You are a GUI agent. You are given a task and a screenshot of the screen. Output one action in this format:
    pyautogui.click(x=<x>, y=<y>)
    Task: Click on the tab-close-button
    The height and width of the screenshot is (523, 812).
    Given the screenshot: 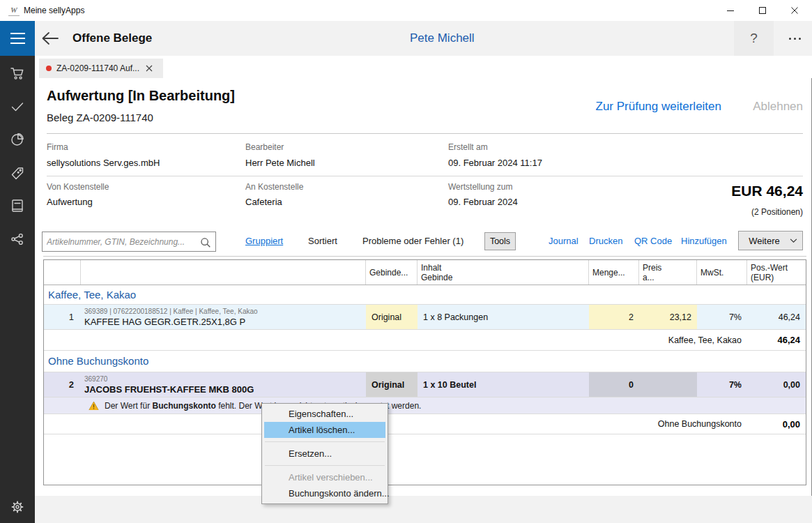 What is the action you would take?
    pyautogui.click(x=149, y=68)
    